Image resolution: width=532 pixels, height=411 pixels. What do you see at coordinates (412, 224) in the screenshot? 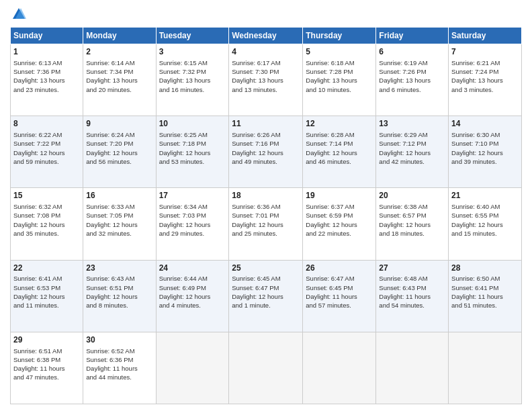
I see `calendar-cell: 20Sunrise: 6:38 AMSunset: 6:57 PMDayligh…` at bounding box center [412, 224].